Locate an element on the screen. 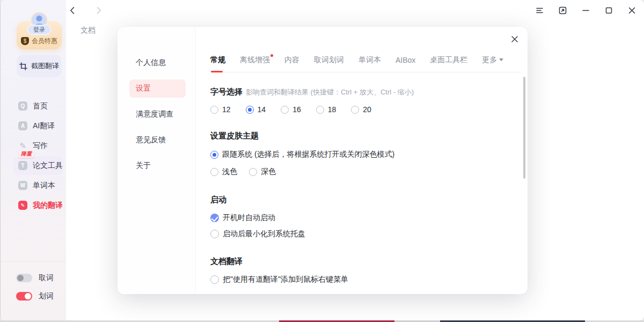 The height and width of the screenshot is (322, 644). maximize-icon is located at coordinates (609, 11).